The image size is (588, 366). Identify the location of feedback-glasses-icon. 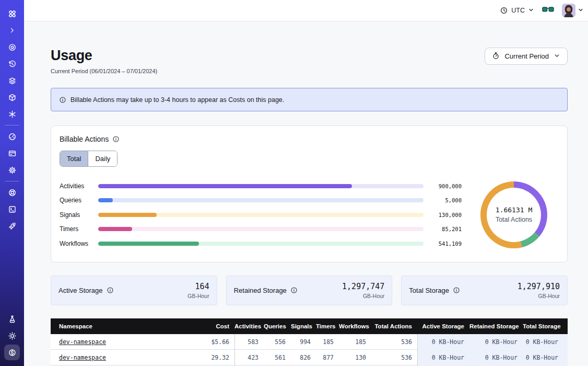
(548, 10).